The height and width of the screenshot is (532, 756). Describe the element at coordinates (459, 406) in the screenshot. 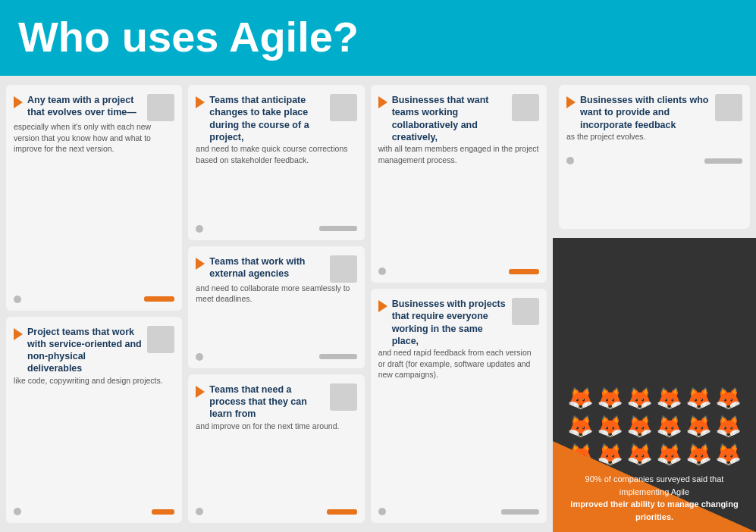

I see `card-7: Businesses with projects that require ev…` at that location.